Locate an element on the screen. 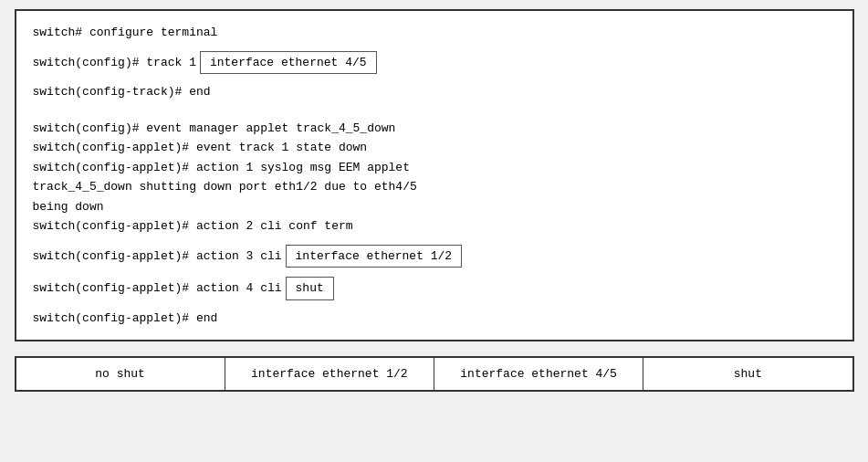 The image size is (868, 462). terminal-text: track_4_5_down shutting down port eth1/2… is located at coordinates (225, 187).